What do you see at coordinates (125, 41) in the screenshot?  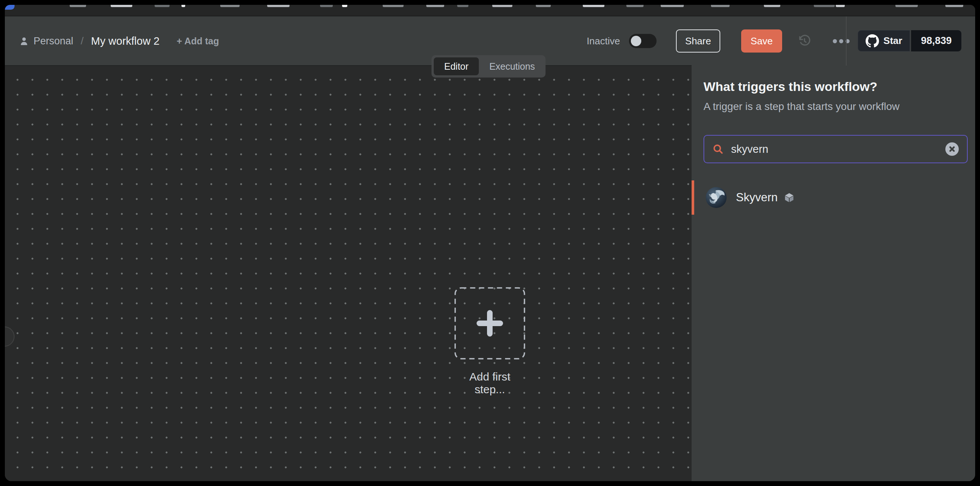 I see `workflow-title: My workflow 2` at bounding box center [125, 41].